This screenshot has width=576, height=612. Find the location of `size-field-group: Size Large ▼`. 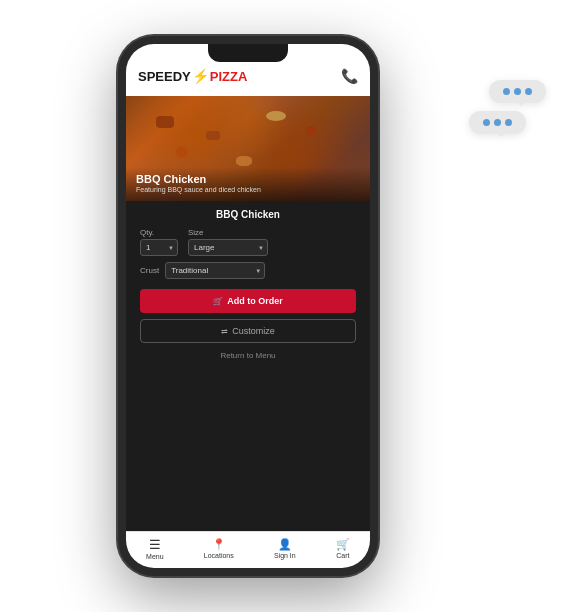

size-field-group: Size Large ▼ is located at coordinates (228, 242).